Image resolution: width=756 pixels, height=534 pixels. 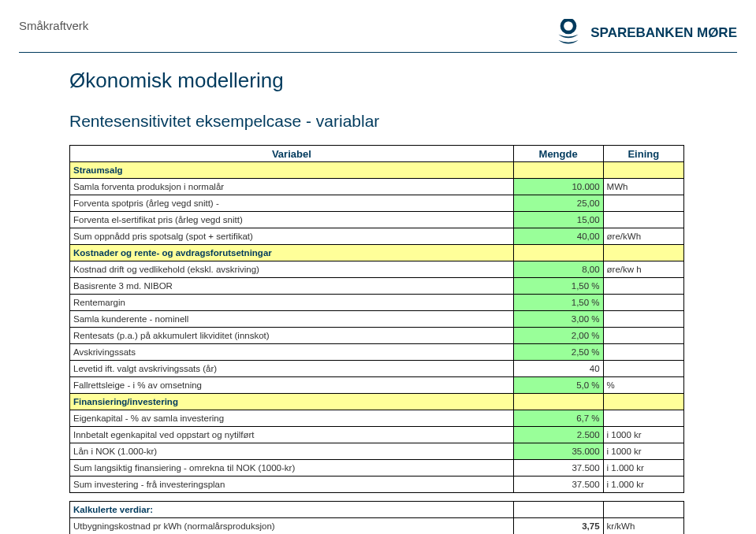 What do you see at coordinates (558, 353) in the screenshot?
I see `cell-value: 2,50 %` at bounding box center [558, 353].